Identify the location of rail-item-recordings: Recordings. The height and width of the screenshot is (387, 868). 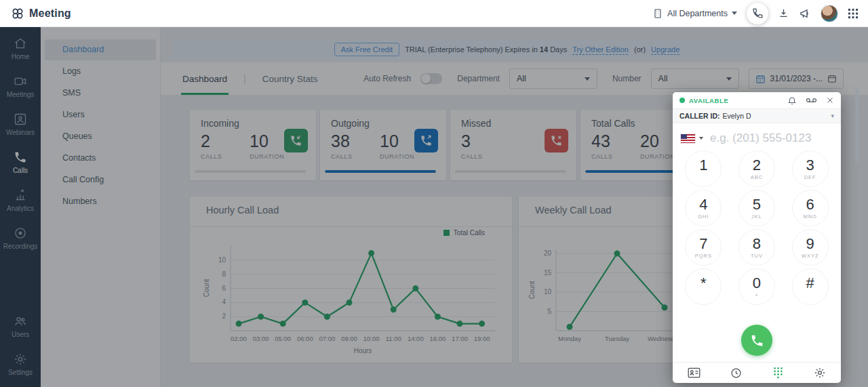
(20, 239).